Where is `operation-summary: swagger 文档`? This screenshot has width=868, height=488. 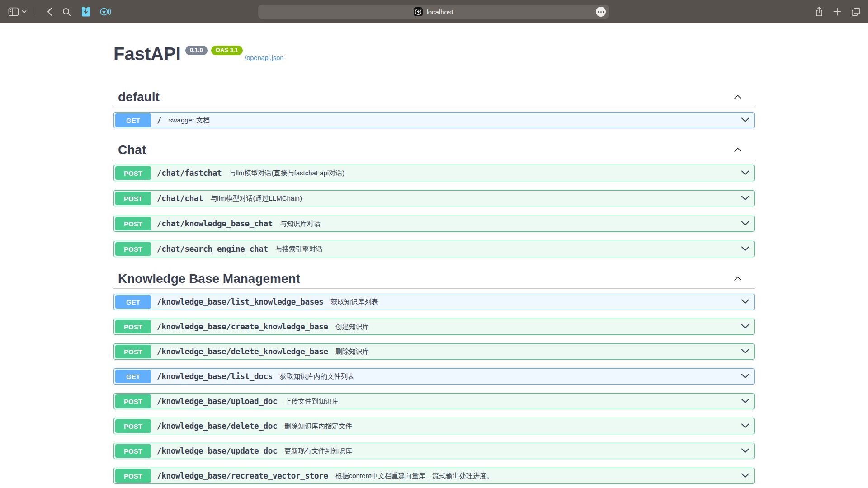
operation-summary: swagger 文档 is located at coordinates (189, 120).